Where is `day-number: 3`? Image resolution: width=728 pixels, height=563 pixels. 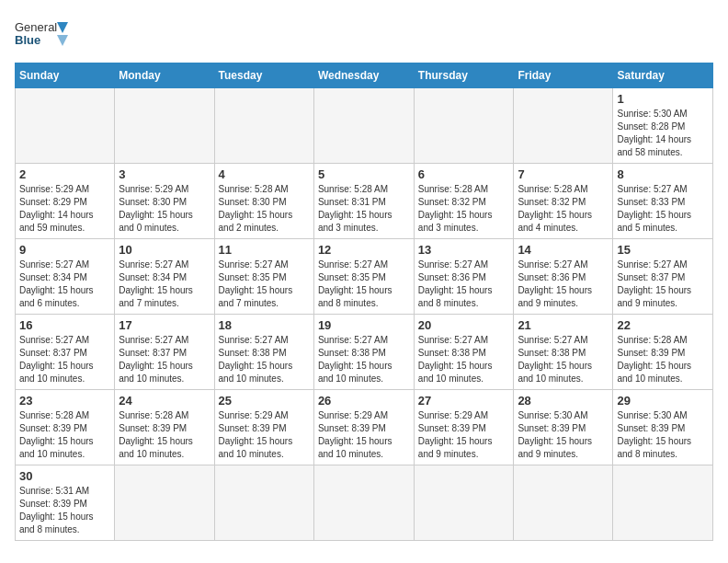
day-number: 3 is located at coordinates (164, 175).